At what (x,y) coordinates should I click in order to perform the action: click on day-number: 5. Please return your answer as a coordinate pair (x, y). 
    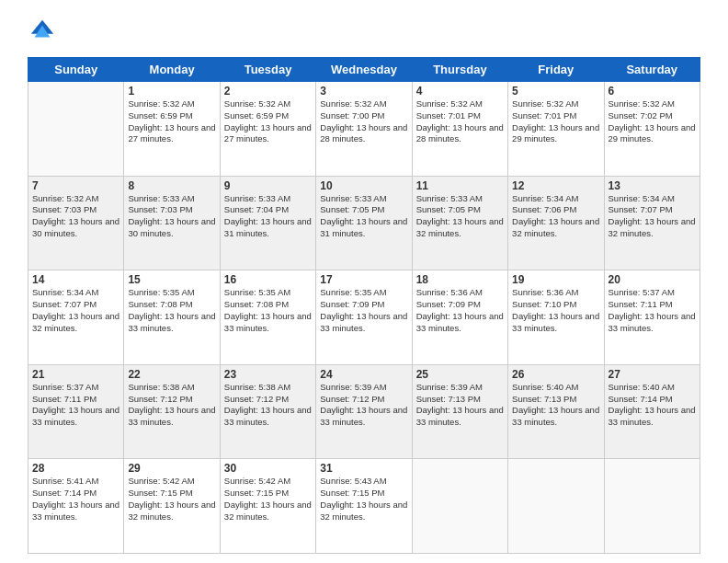
    Looking at the image, I should click on (555, 91).